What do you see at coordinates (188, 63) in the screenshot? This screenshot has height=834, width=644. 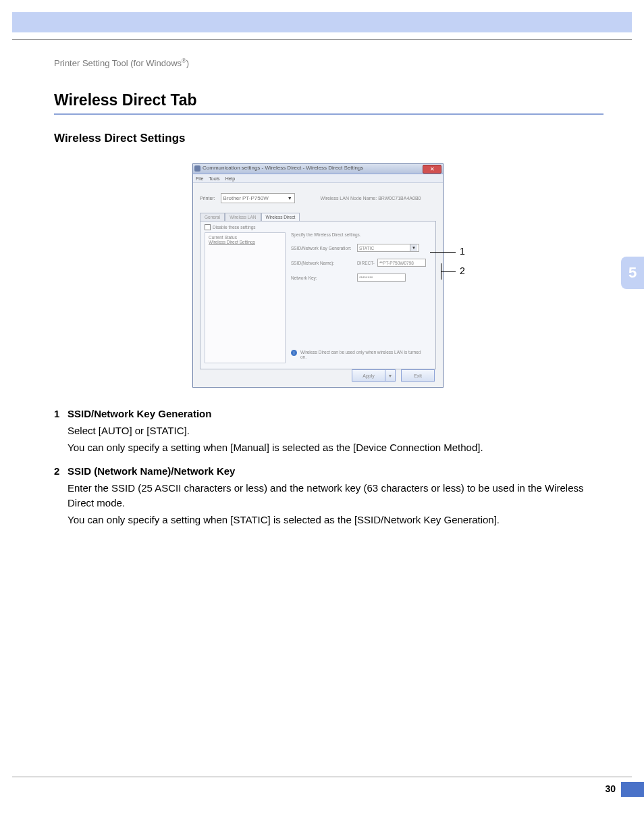 I see `breadcrumb-post: )` at bounding box center [188, 63].